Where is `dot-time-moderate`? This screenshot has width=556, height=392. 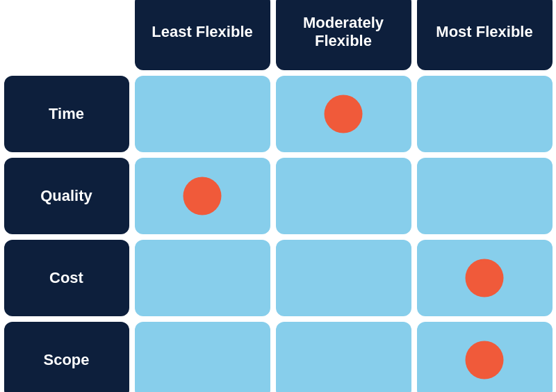
dot-time-moderate is located at coordinates (343, 114).